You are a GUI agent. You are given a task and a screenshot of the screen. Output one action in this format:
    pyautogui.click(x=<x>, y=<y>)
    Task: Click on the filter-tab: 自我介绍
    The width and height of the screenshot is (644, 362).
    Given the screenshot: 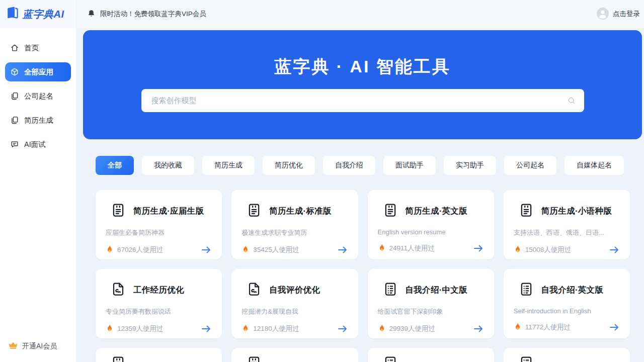 What is the action you would take?
    pyautogui.click(x=349, y=165)
    